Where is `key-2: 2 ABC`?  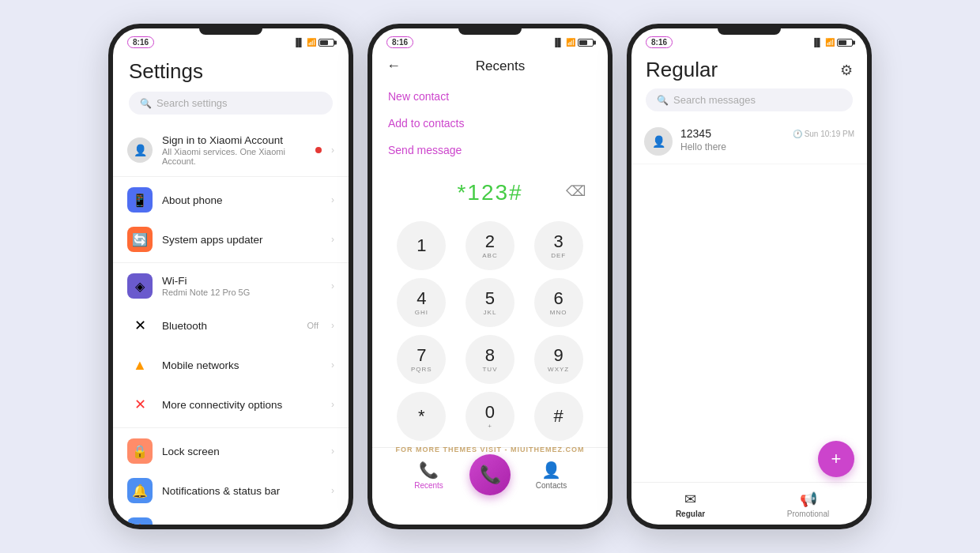
key-2: 2 ABC is located at coordinates (490, 246).